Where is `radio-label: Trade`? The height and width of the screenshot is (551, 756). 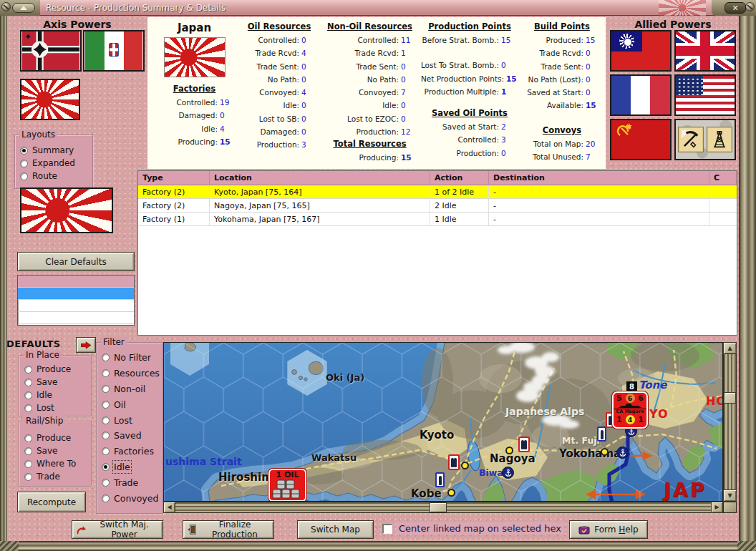 radio-label: Trade is located at coordinates (126, 482).